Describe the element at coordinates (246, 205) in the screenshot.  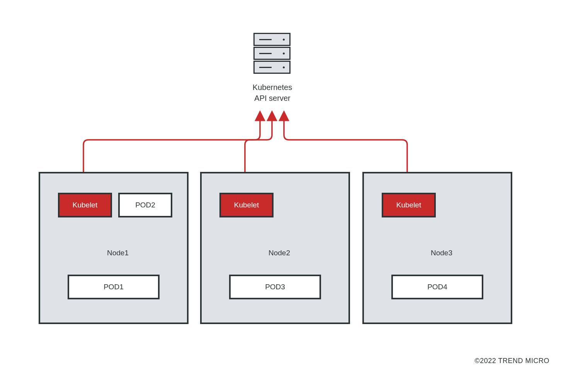
I see `kubelet-box-2: Kubelet` at that location.